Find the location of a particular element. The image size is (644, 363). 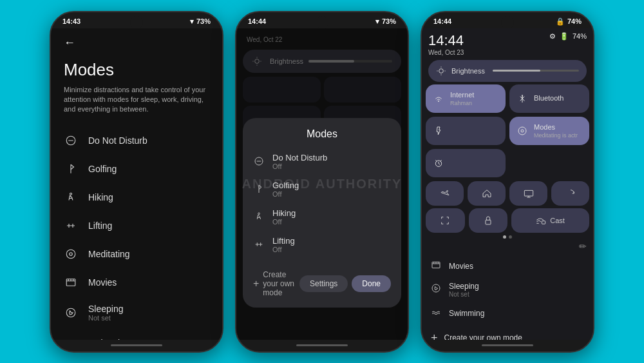

modal-lifting-icon is located at coordinates (259, 244).